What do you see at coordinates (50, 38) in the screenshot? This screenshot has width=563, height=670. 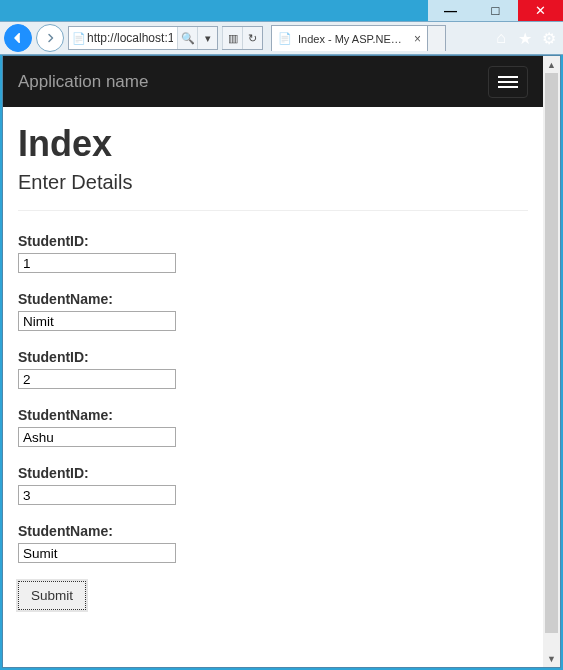 I see `forward-button` at bounding box center [50, 38].